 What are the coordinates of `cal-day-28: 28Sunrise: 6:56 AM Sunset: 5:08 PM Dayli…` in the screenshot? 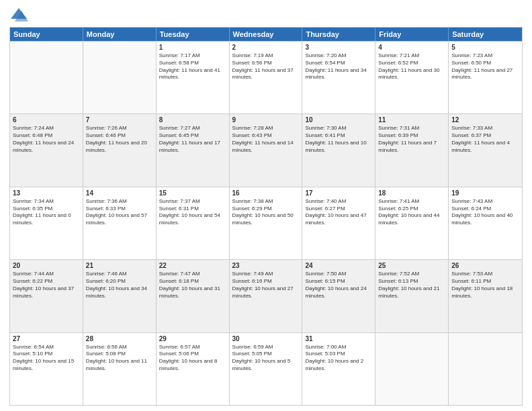 It's located at (120, 369).